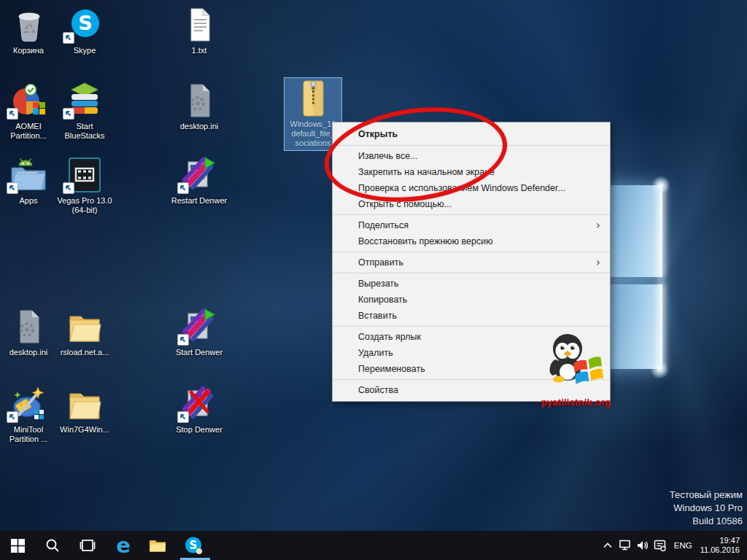  Describe the element at coordinates (706, 508) in the screenshot. I see `windows-build-watermark: Тестовый режим Windows 10 Pro Build 1058…` at that location.